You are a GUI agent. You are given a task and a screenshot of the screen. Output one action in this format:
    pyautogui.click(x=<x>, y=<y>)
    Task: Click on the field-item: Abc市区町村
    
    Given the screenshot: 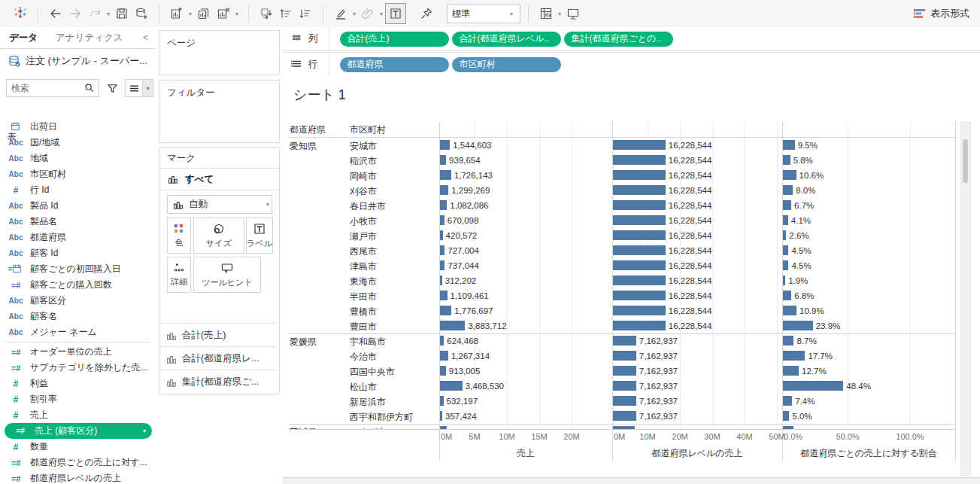 What is the action you would take?
    pyautogui.click(x=78, y=175)
    